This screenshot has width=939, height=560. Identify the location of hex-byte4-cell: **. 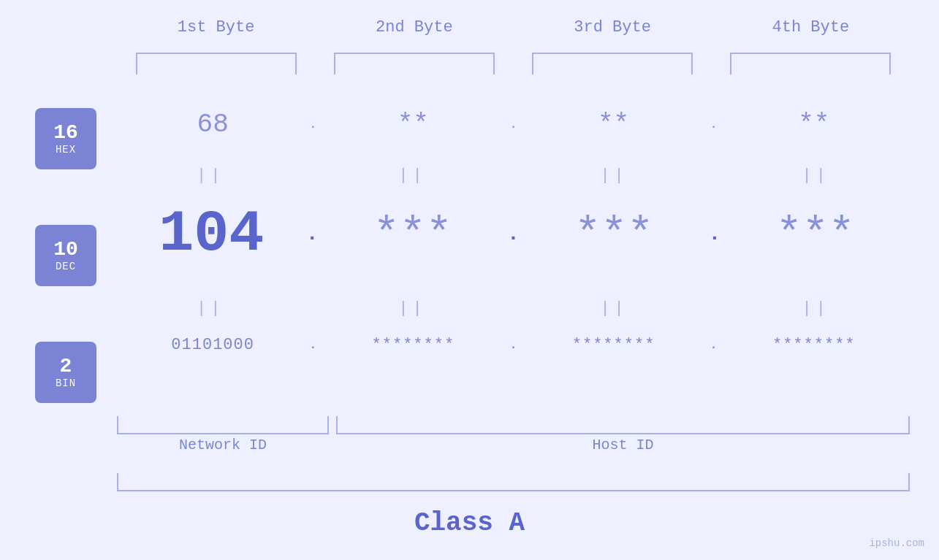
(814, 124).